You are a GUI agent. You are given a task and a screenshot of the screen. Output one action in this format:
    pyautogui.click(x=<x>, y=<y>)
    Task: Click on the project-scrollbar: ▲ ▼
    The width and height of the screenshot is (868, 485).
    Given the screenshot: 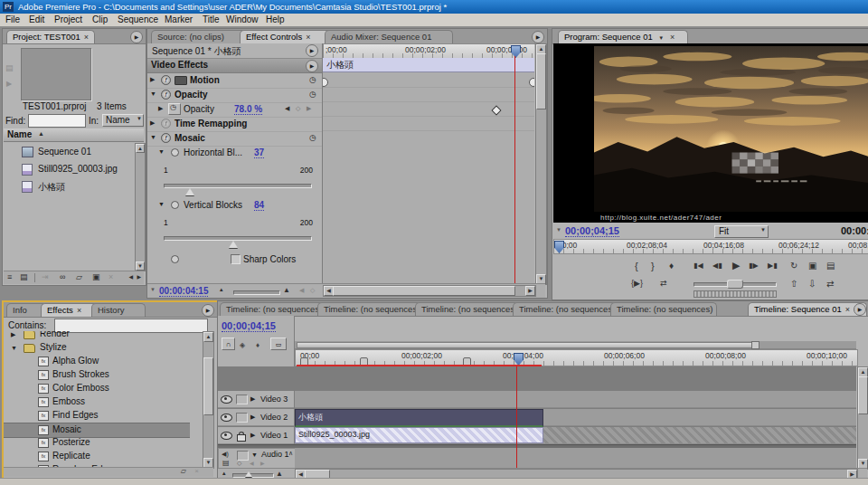 What is the action you would take?
    pyautogui.click(x=140, y=207)
    